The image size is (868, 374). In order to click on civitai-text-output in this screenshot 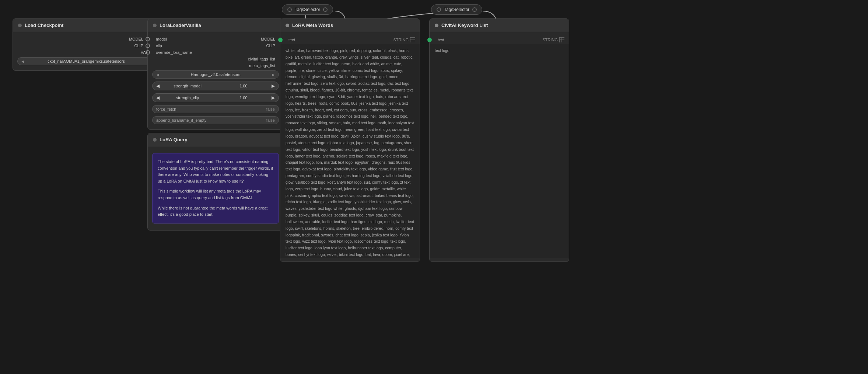, I will do `click(430, 40)`.